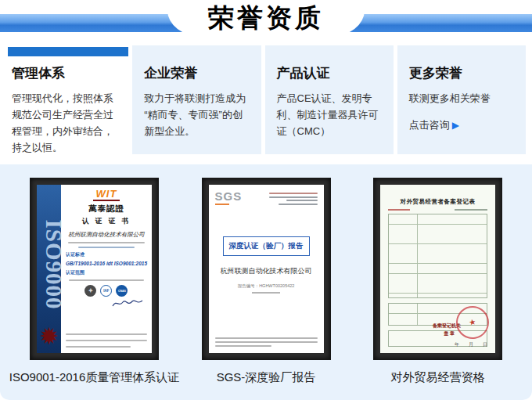 Image resolution: width=532 pixels, height=400 pixels. Describe the element at coordinates (196, 100) in the screenshot. I see `tab-enterprise-honor: 企业荣誉 致力于将联测打造成为“精而专、专而强”的创新型企业。` at that location.